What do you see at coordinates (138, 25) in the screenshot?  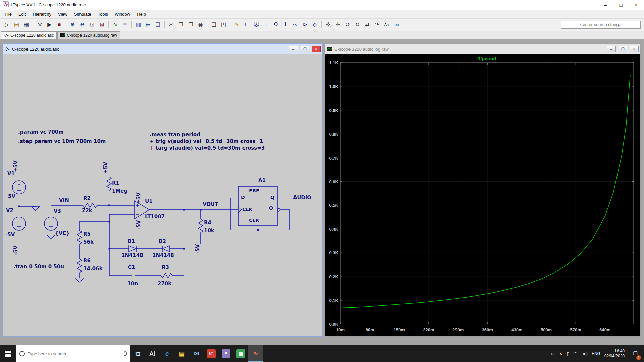 I see `tile-vertical-icon: ▥` at bounding box center [138, 25].